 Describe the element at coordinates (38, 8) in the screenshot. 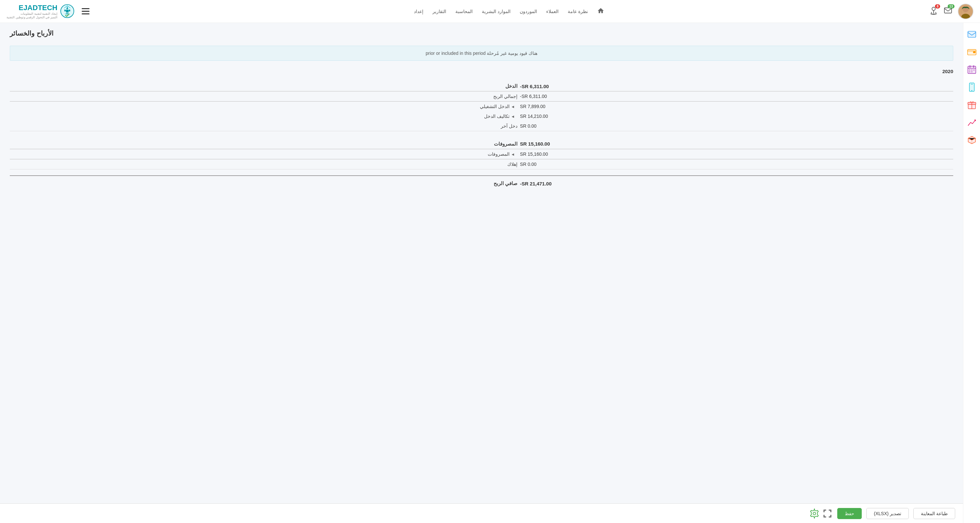

I see `brand-name: EJADTECH` at that location.